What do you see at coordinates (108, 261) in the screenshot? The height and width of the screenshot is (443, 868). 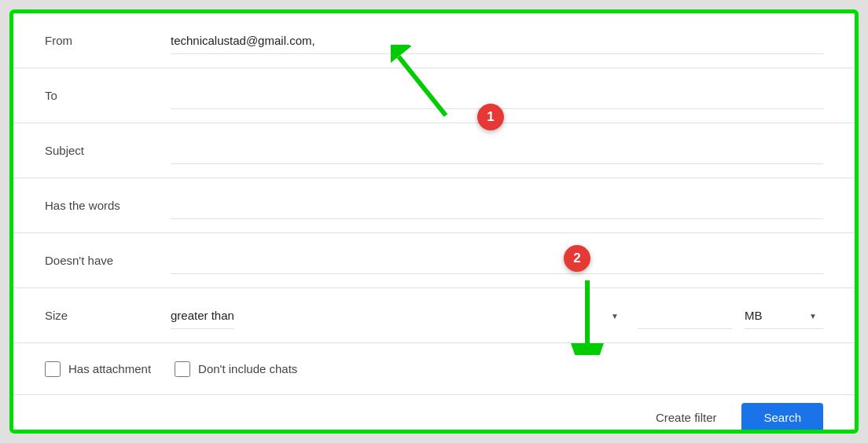 I see `doesnt-have-label: Doesn't have` at bounding box center [108, 261].